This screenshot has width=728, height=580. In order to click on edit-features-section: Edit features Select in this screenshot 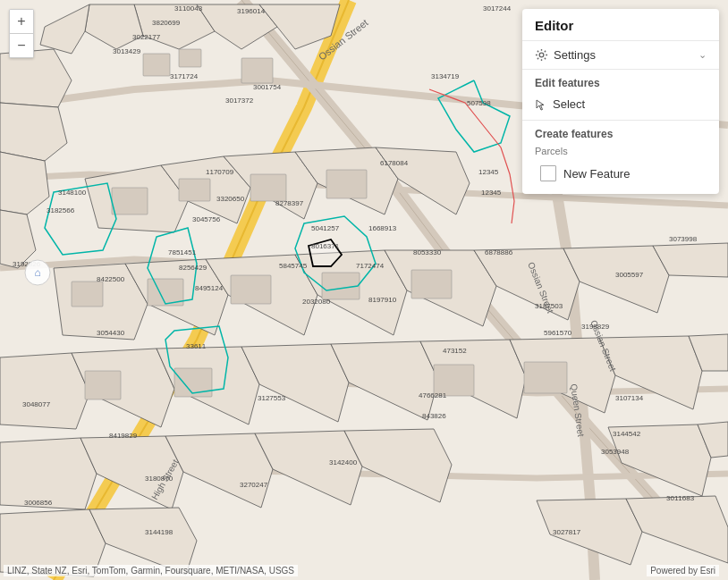, I will do `click(621, 95)`.